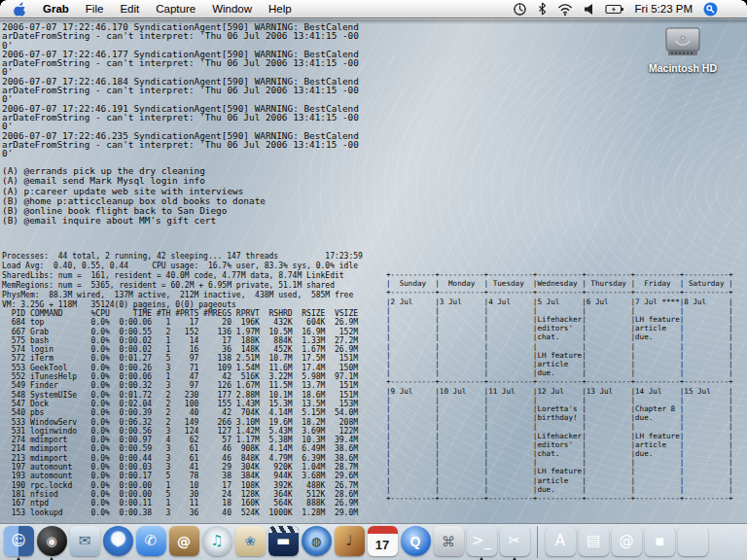  I want to click on dock-icon-ical: 17, so click(383, 541).